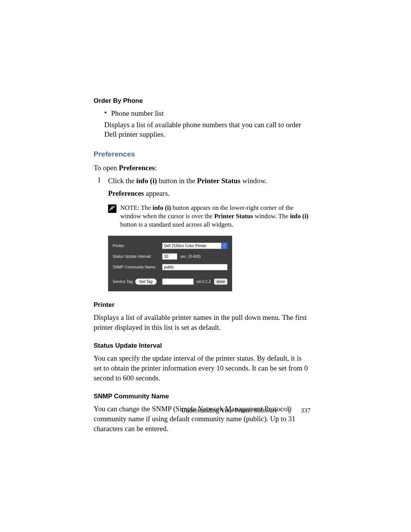 The width and height of the screenshot is (411, 532). What do you see at coordinates (177, 225) in the screenshot?
I see `ng: button is a standard used across all wid…` at bounding box center [177, 225].